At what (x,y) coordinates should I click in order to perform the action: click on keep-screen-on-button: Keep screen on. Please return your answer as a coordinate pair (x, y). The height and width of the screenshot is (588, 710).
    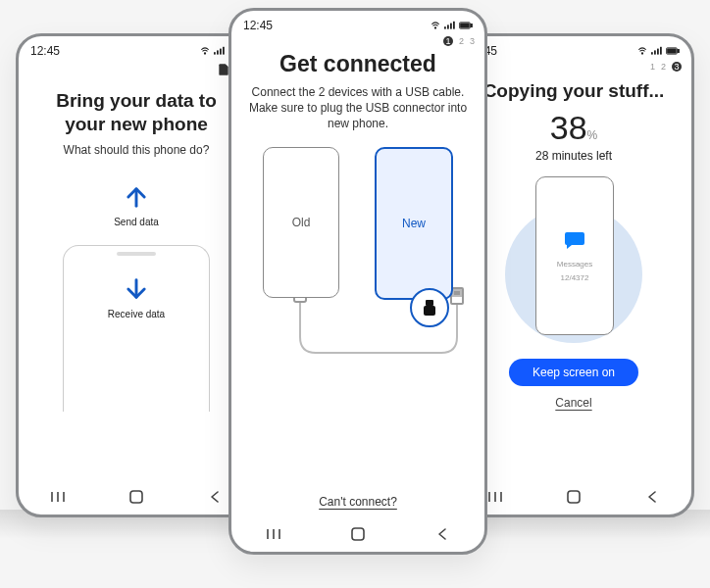
    Looking at the image, I should click on (574, 372).